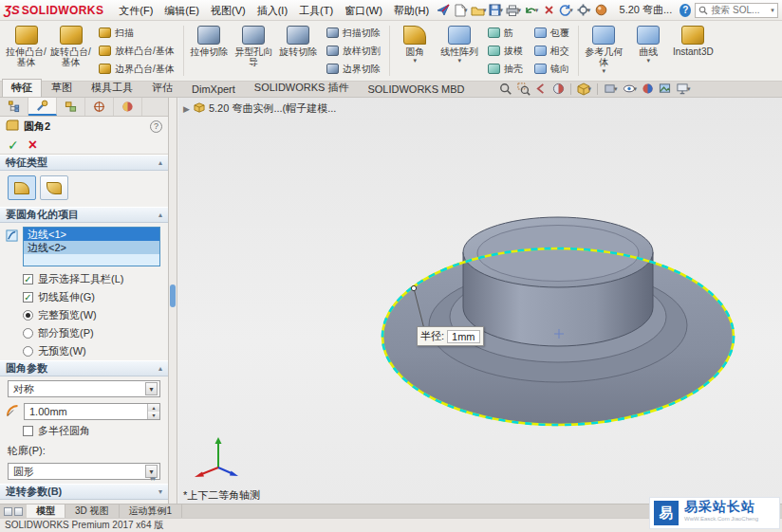  Describe the element at coordinates (513, 10) in the screenshot. I see `print-icon: ▾` at that location.